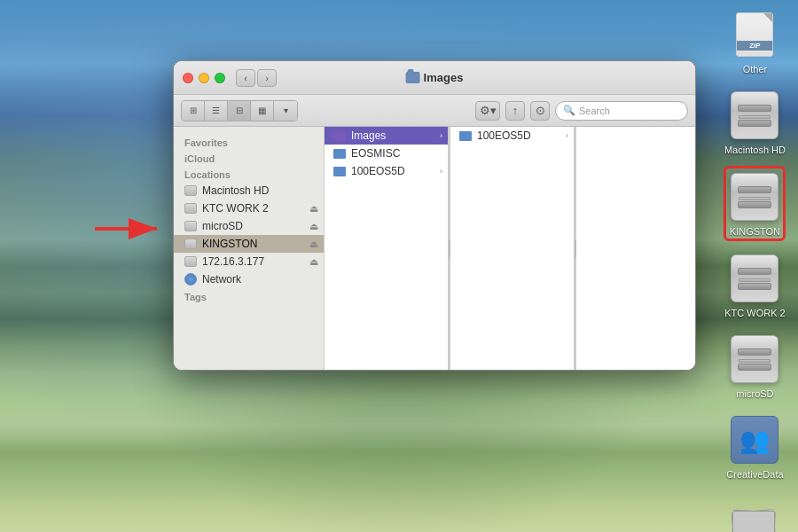 The height and width of the screenshot is (532, 798). What do you see at coordinates (248, 158) in the screenshot?
I see `sidebar-section-icloud: iCloud` at bounding box center [248, 158].